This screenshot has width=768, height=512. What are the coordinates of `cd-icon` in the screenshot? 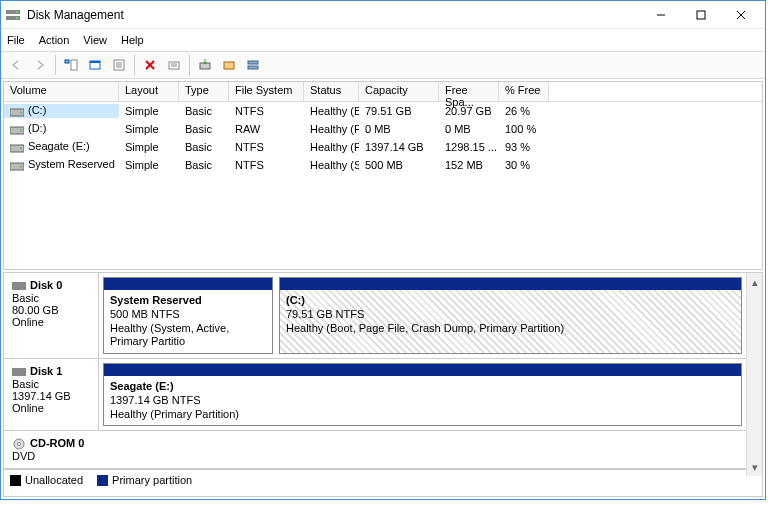 It's located at (19, 444).